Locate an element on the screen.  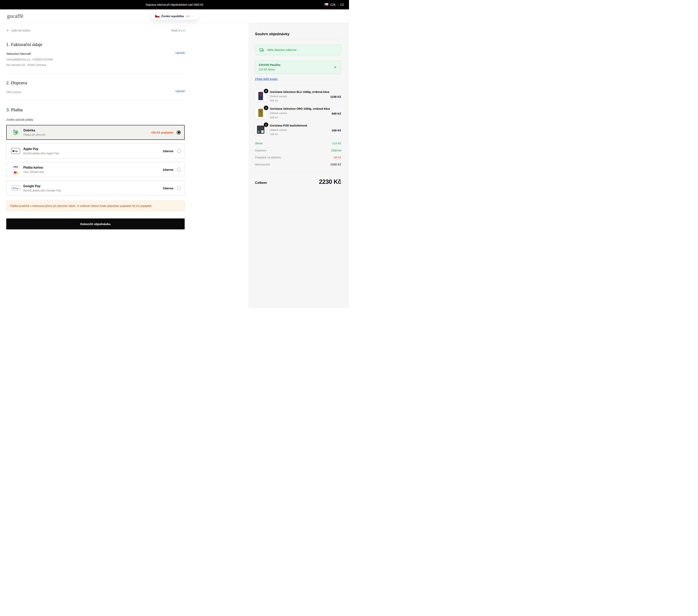
applied-coupon: COVO5 Použito 115 Kč Sleva is located at coordinates (298, 67).